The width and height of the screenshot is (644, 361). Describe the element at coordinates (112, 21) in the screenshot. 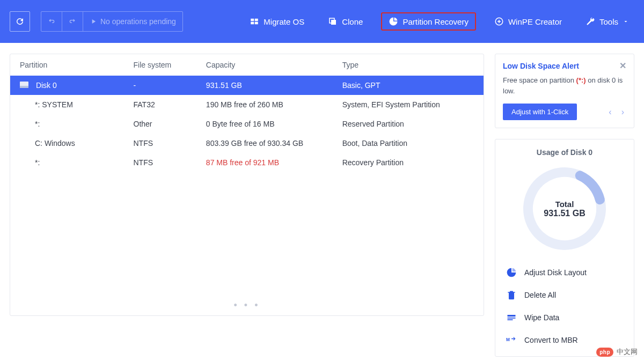

I see `operations-group: No operations pending` at that location.